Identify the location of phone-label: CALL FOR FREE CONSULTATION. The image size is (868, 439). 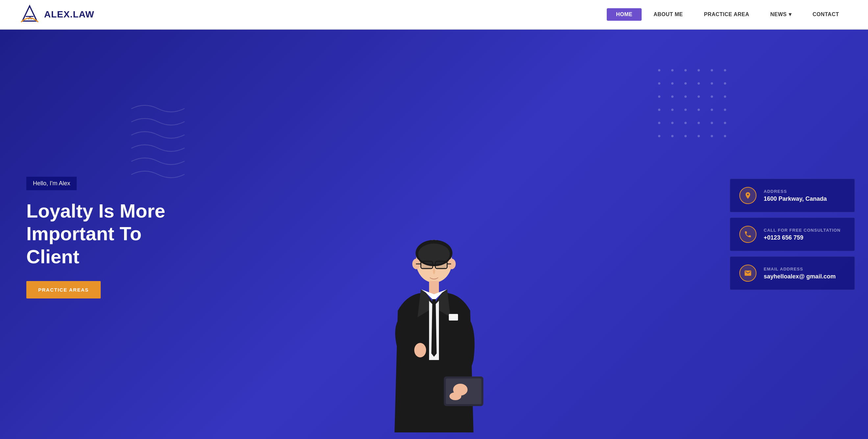
(802, 230).